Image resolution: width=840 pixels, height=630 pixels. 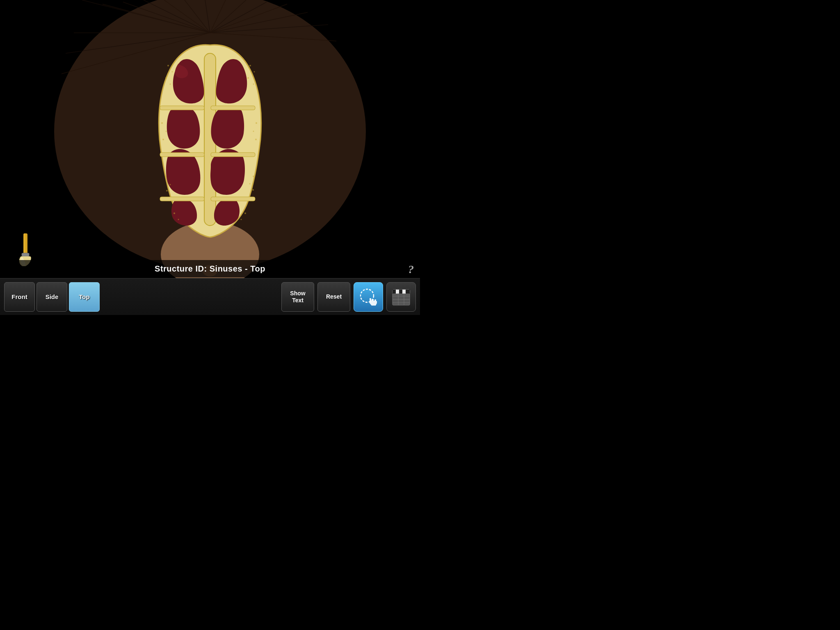 What do you see at coordinates (210, 297) in the screenshot?
I see `bottom-toolbar: Front Side Top Show Text Reset` at bounding box center [210, 297].